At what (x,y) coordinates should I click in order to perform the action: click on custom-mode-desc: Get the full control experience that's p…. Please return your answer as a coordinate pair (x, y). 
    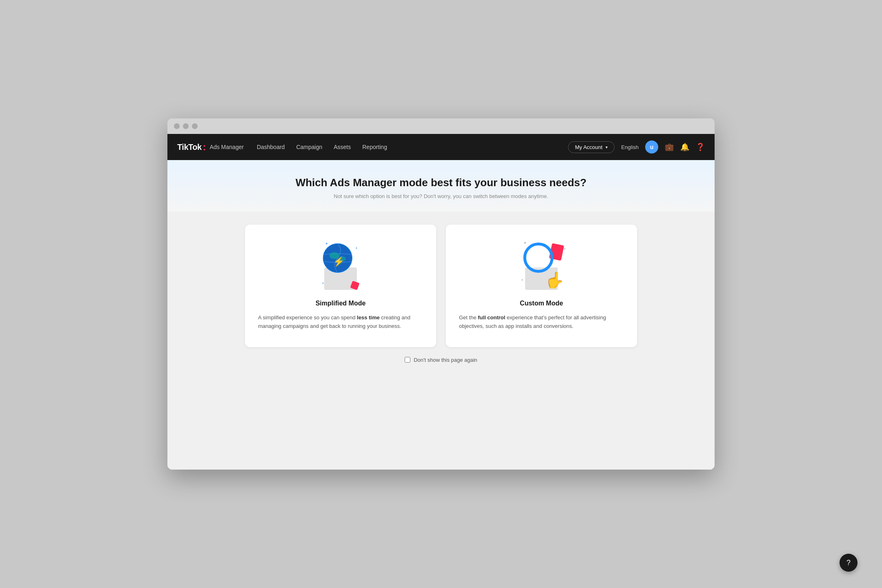
    Looking at the image, I should click on (541, 322).